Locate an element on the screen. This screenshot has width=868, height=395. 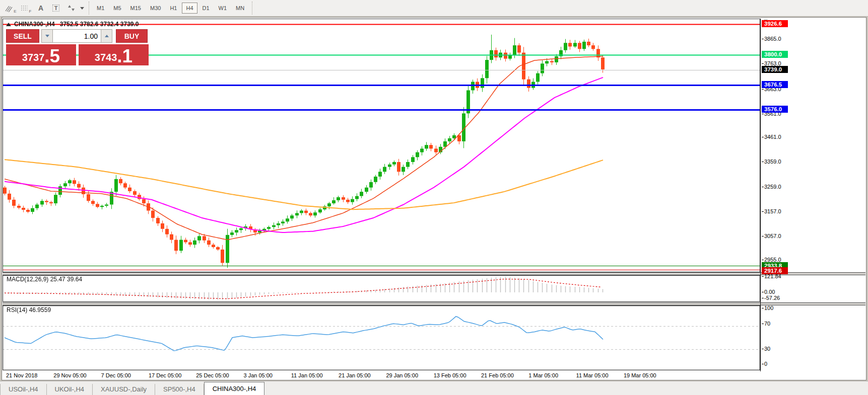
chart-title-symbol: CHINA300-,H4 is located at coordinates (34, 24).